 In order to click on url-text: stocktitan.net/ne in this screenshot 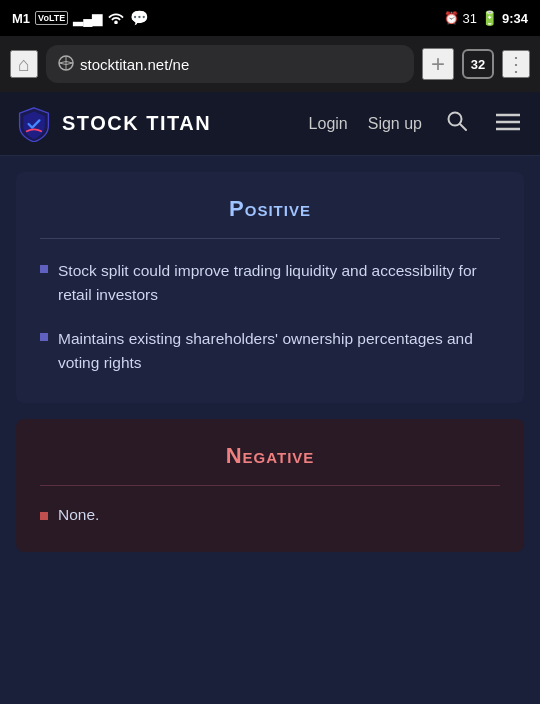, I will do `click(134, 64)`.